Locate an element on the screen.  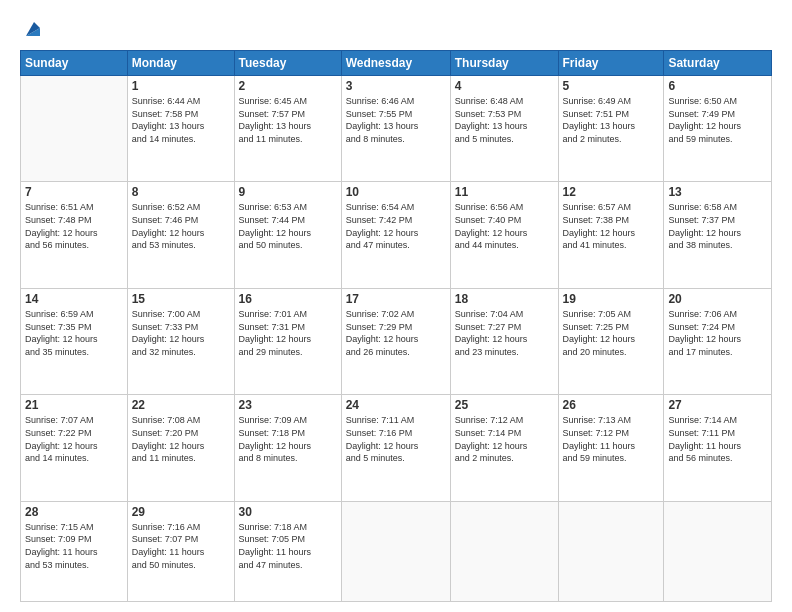
day-number: 7 is located at coordinates (74, 192).